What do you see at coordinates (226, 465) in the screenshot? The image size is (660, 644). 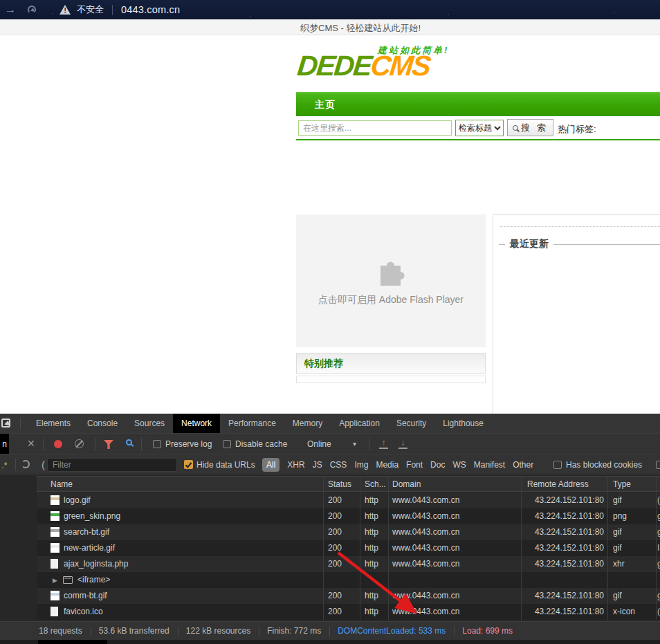 I see `hide-data-urls-label: Hide data URLs` at bounding box center [226, 465].